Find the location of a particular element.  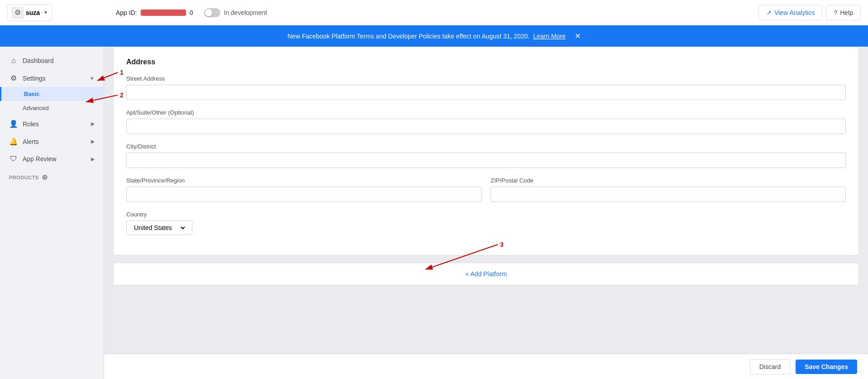

dev-mode-label: In development is located at coordinates (246, 13).